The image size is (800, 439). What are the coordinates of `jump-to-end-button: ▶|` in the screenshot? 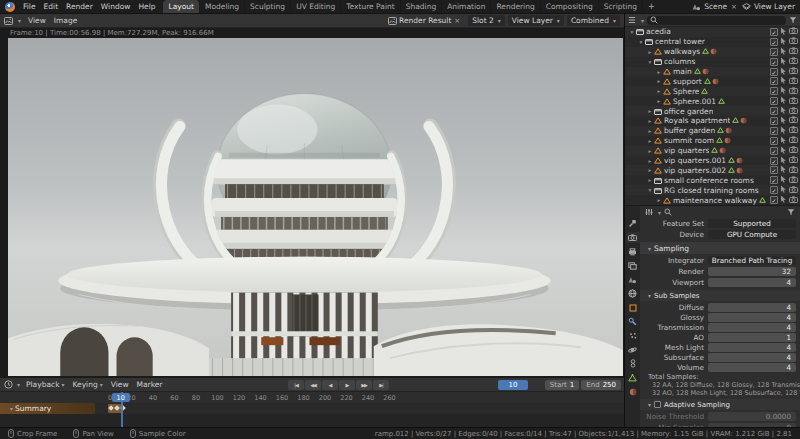 It's located at (381, 385).